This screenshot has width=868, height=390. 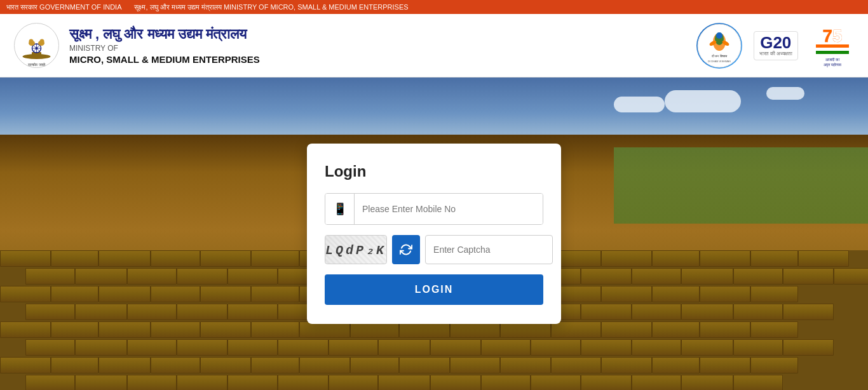 I want to click on top-banner: भारत सरकार GOVERNMENT OF INDIA सूक्ष्म, …, so click(x=434, y=7).